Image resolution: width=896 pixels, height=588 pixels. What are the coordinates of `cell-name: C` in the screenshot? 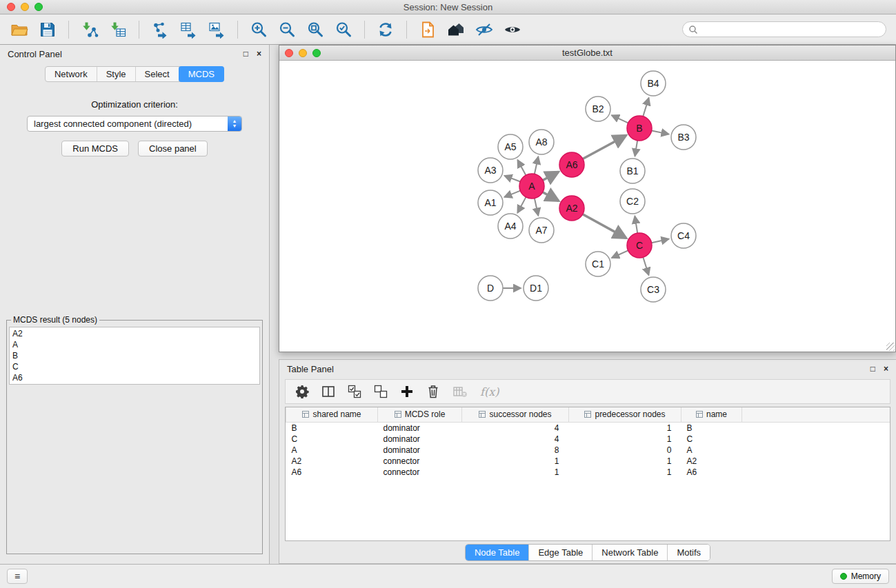 It's located at (712, 439).